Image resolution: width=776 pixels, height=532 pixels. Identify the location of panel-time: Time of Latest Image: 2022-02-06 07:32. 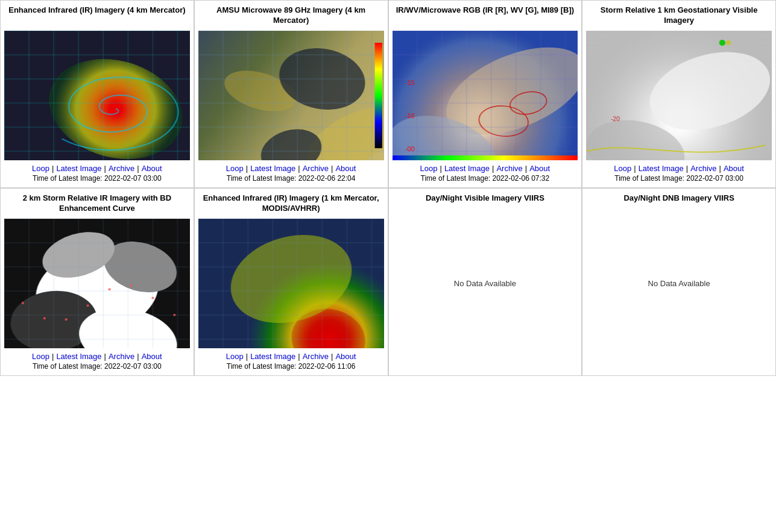
(485, 178).